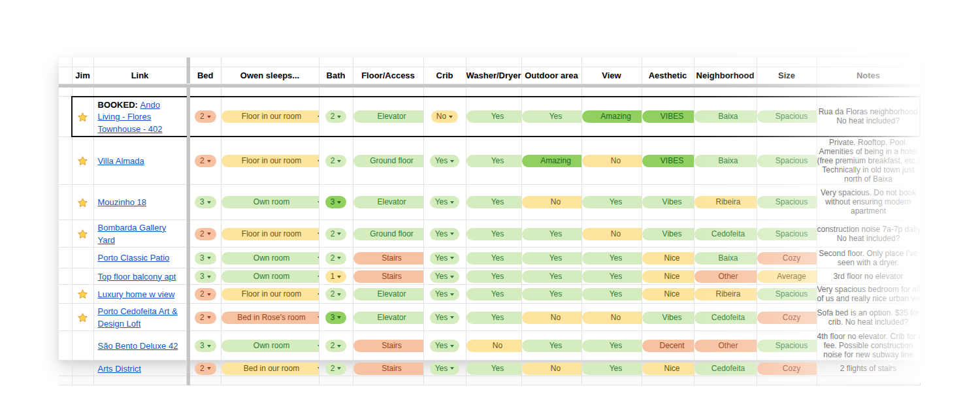 This screenshot has height=420, width=980. I want to click on notes-cell: Very spacious. Do not bookwithout ensuri…, so click(868, 202).